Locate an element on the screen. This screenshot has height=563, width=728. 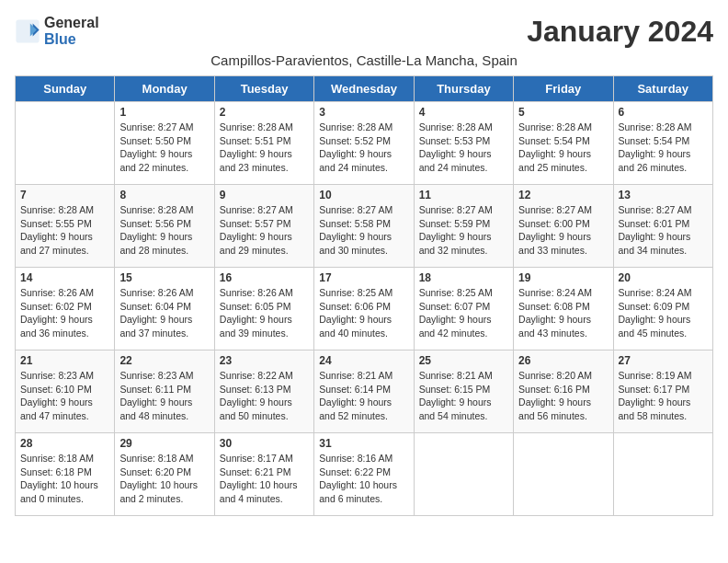
day-number: 13 is located at coordinates (664, 195).